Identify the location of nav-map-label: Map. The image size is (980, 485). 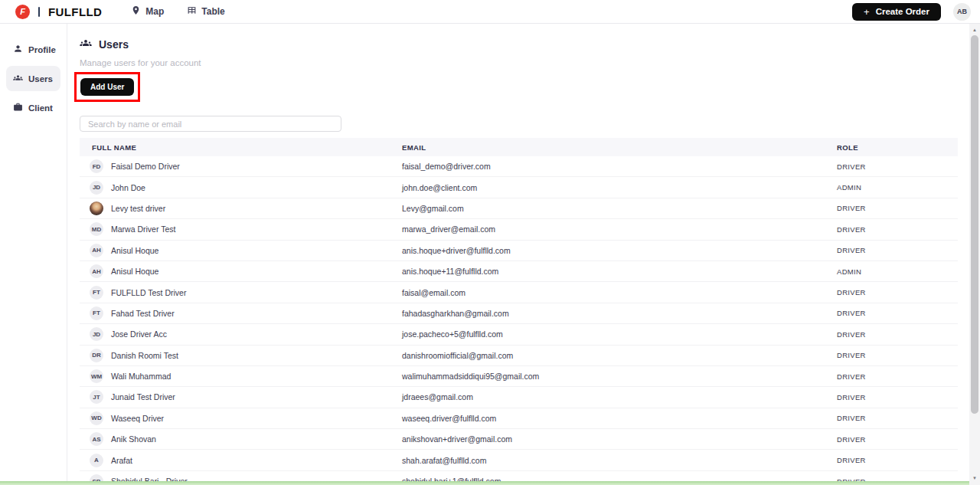
(155, 11).